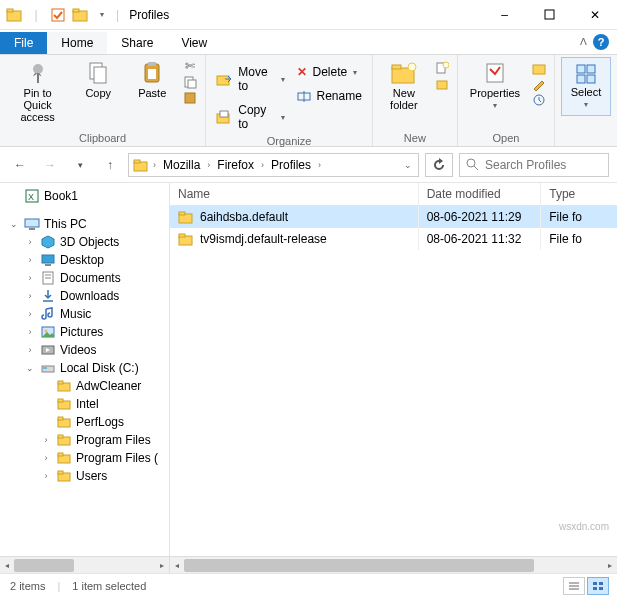 Image resolution: width=617 pixels, height=597 pixels. What do you see at coordinates (77, 43) in the screenshot?
I see `tab-home: Home` at bounding box center [77, 43].